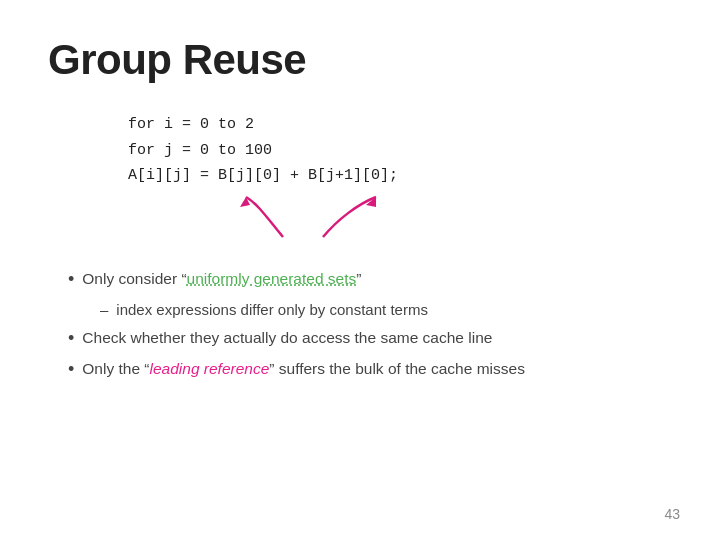  What do you see at coordinates (400, 224) in the screenshot?
I see `arrows-decoration` at bounding box center [400, 224].